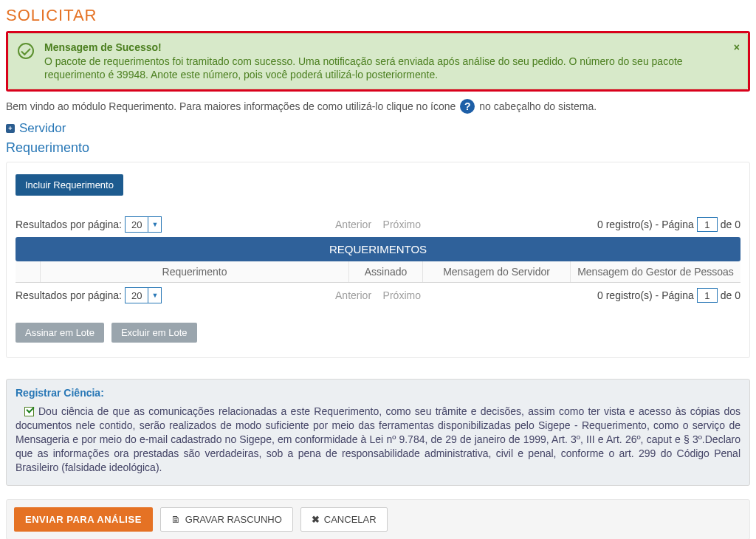 The image size is (756, 539). I want to click on results-per-page-select: 20 ▼, so click(143, 224).